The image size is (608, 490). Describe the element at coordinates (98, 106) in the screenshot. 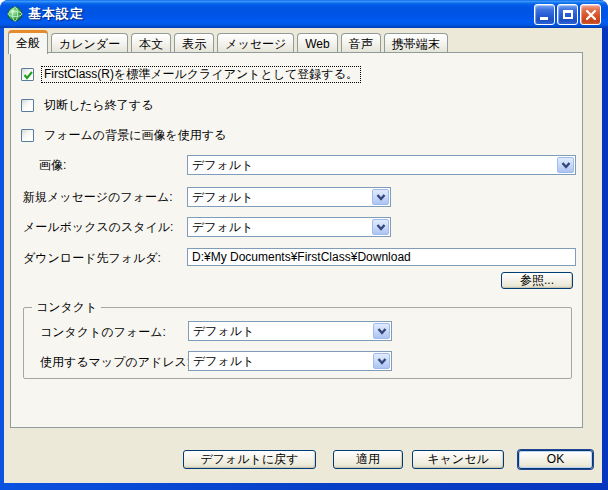

I see `quit-on-disconnect-label: 切断したら終了する` at that location.